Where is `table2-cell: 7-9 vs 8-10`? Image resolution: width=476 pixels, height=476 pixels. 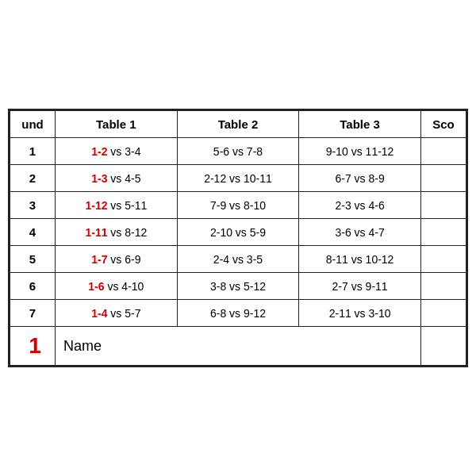
table2-cell: 7-9 vs 8-10 is located at coordinates (238, 205).